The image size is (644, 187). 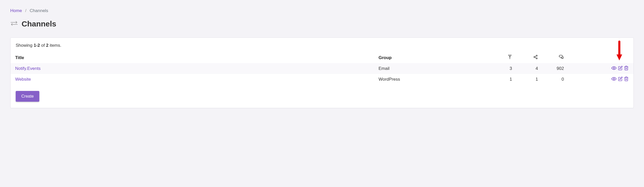 I want to click on column-header-actions, so click(x=601, y=58).